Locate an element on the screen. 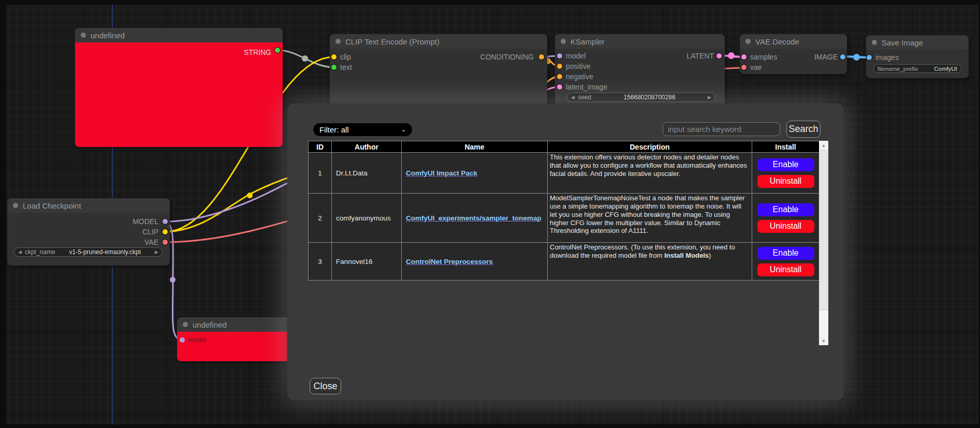 The width and height of the screenshot is (980, 428). output-slot-label: MODEL is located at coordinates (145, 222).